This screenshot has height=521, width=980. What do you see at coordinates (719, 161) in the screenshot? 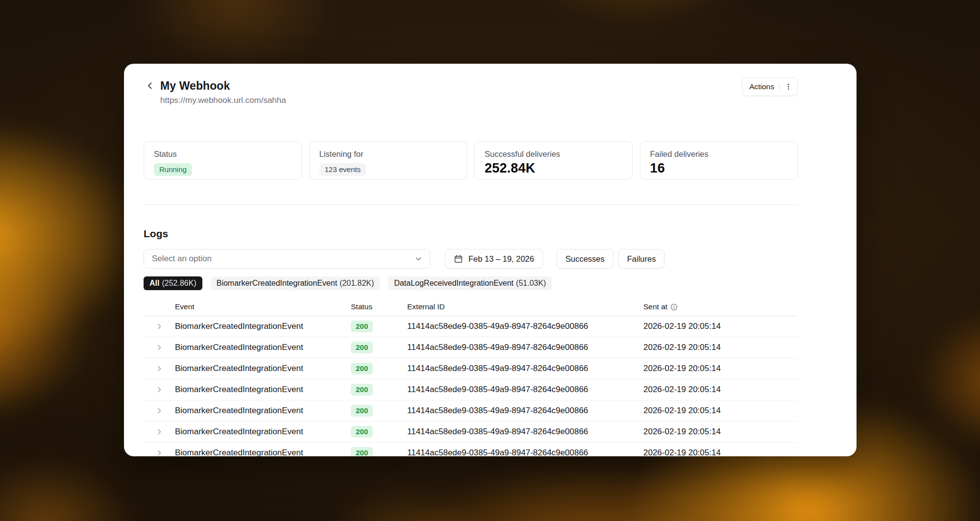
I see `stat-card-failed: Failed deliveries 16` at bounding box center [719, 161].